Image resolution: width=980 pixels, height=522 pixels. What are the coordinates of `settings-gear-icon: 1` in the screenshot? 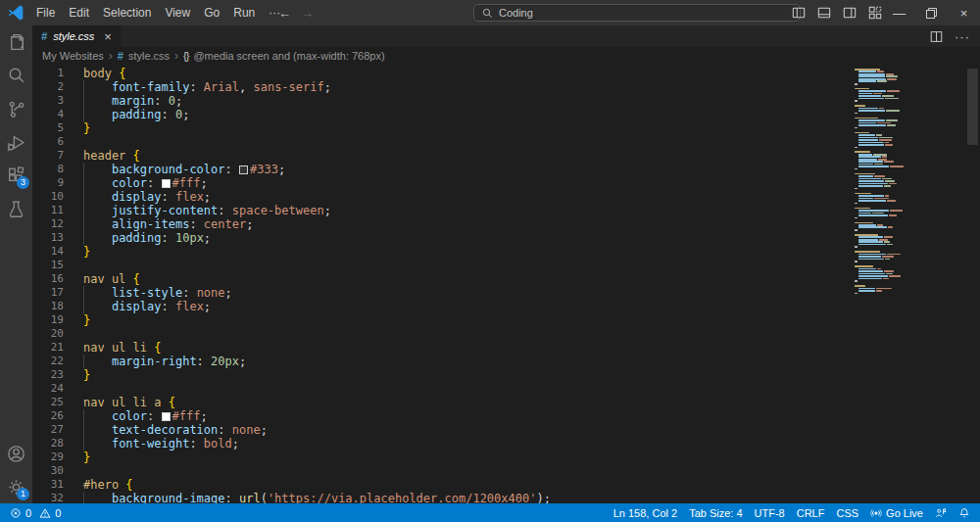 It's located at (16, 487).